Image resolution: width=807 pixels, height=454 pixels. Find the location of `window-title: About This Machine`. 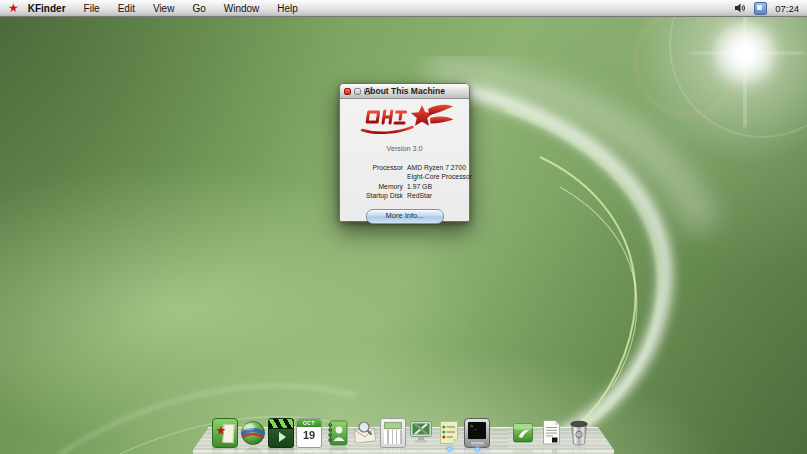

window-title: About This Machine is located at coordinates (404, 92).